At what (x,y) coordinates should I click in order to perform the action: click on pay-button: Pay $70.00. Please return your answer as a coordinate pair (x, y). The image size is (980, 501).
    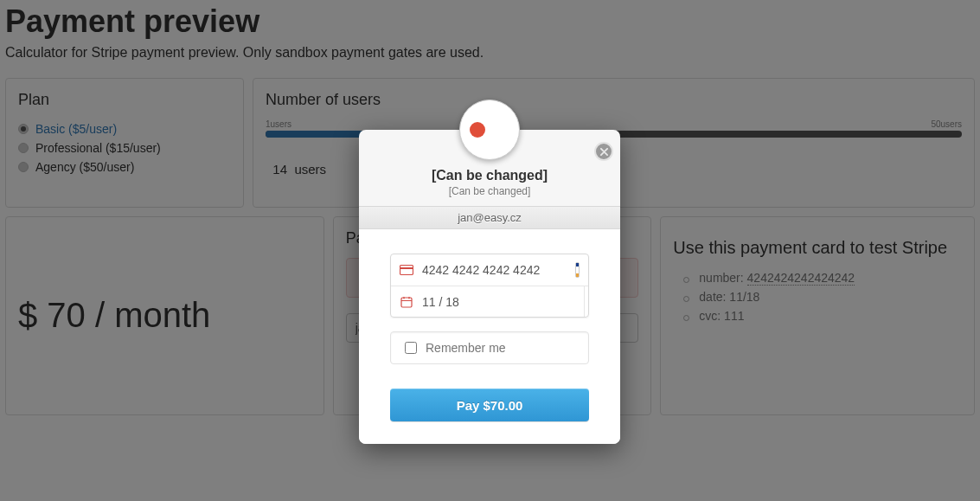
    Looking at the image, I should click on (490, 405).